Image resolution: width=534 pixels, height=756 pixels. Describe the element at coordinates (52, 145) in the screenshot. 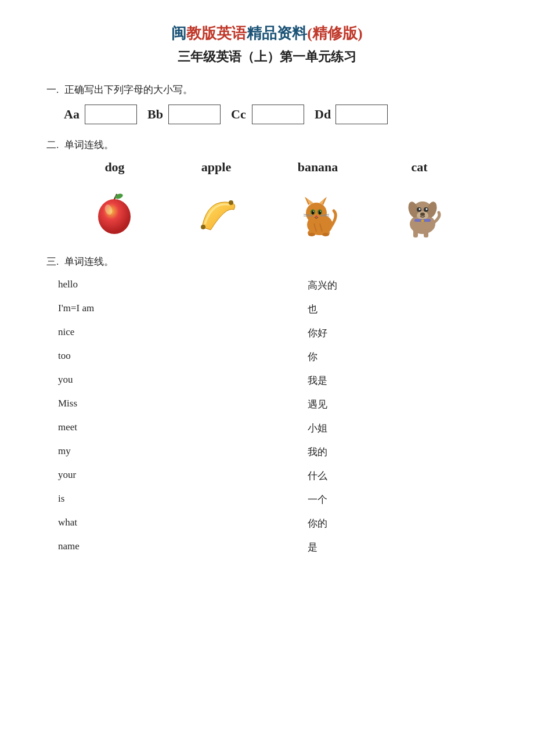

I see `section2-num: 二.` at that location.